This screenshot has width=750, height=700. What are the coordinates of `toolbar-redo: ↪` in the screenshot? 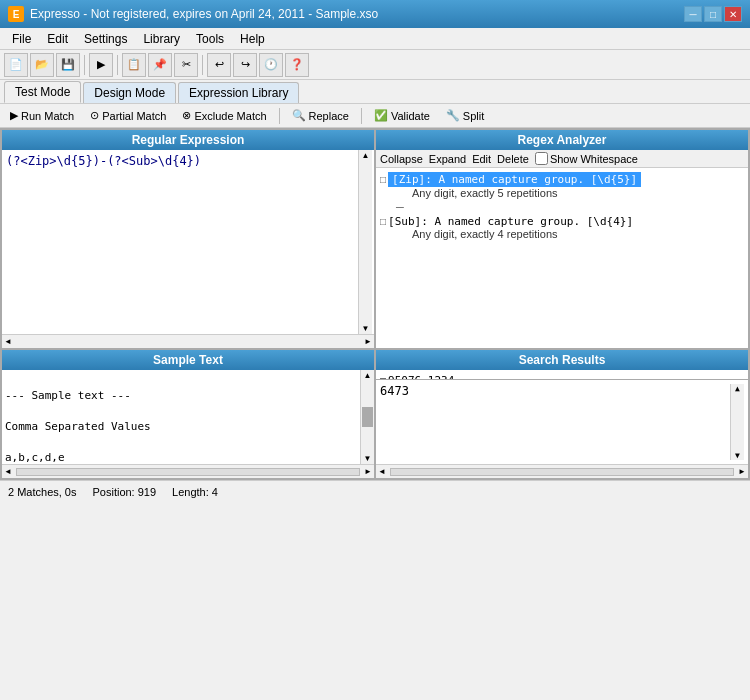 It's located at (245, 65).